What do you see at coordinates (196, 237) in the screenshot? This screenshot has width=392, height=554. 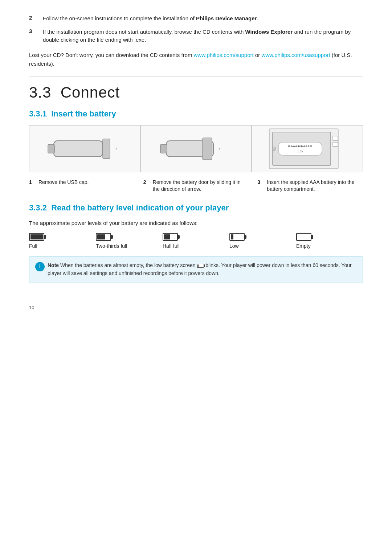 I see `battery-icons-row` at bounding box center [196, 237].